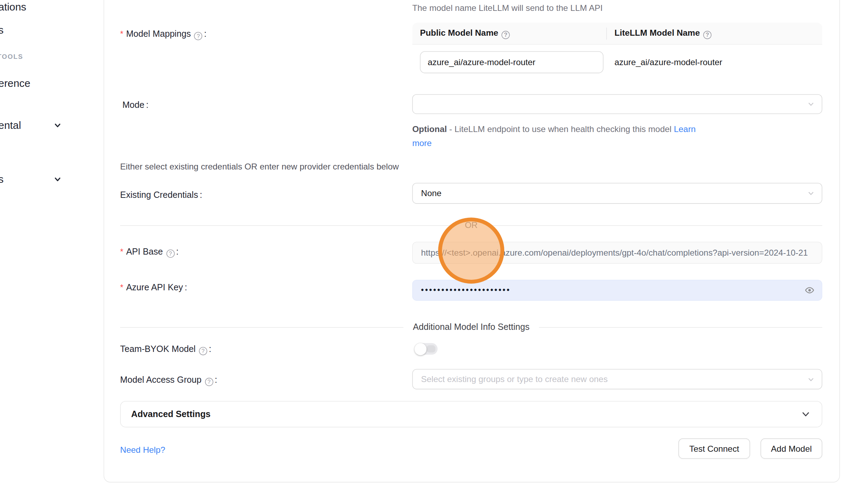  Describe the element at coordinates (459, 32) in the screenshot. I see `column-header-label: Public Model Name` at that location.